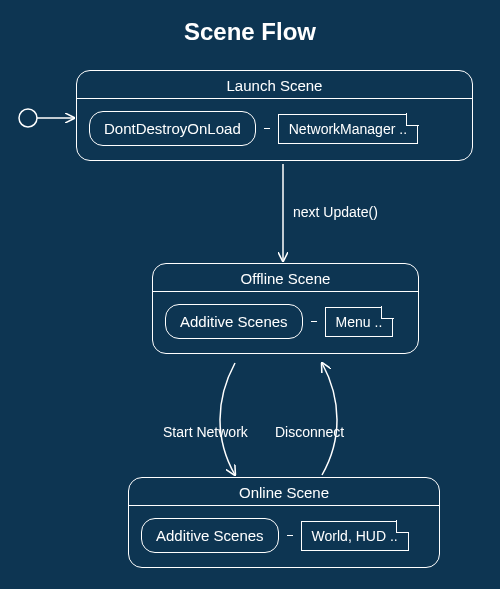 The image size is (500, 589). I want to click on online-inner-bubble: Additive Scenes, so click(210, 536).